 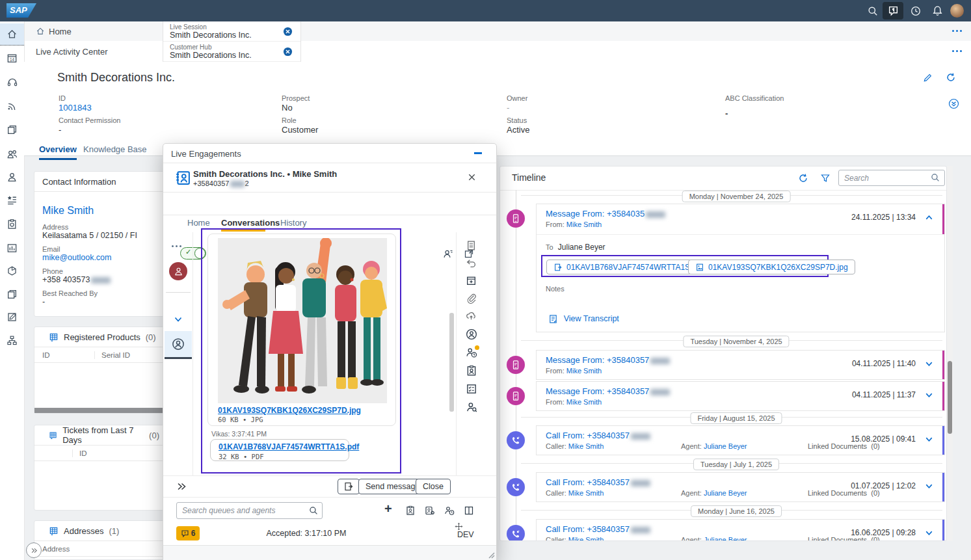 I want to click on timeline-search-input, so click(x=892, y=178).